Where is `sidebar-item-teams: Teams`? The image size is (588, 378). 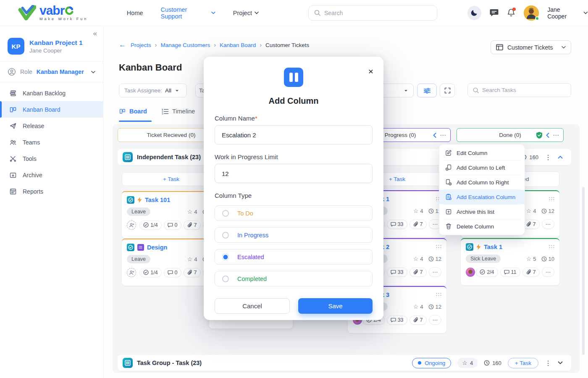
sidebar-item-teams: Teams is located at coordinates (51, 142).